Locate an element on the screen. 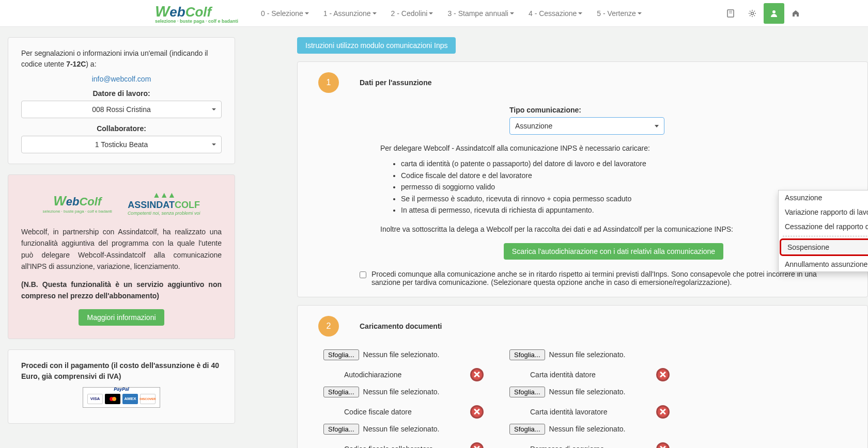  delega-content: Per delegare Webcolf - Assindatcolf alla… is located at coordinates (614, 201).